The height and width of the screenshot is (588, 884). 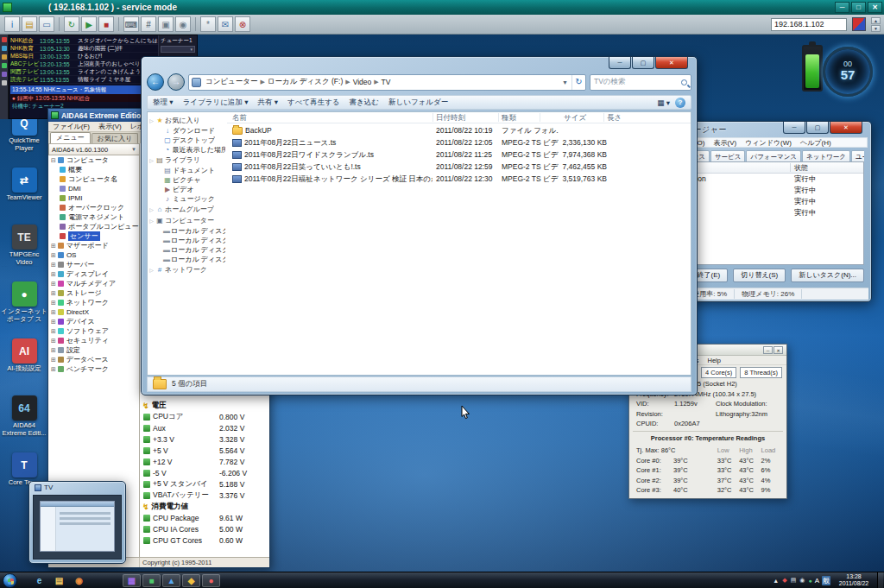 I want to click on clipboard-icon: ▣, so click(x=166, y=24).